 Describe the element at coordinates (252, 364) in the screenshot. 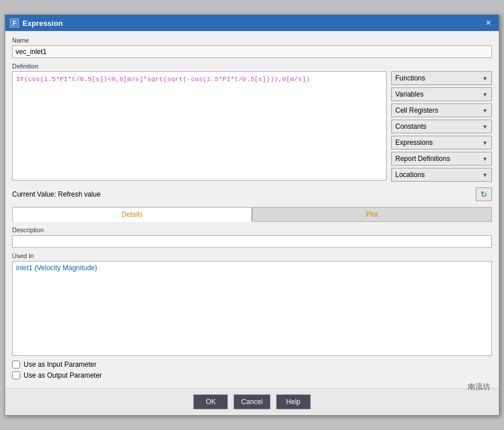

I see `input-parameter-row: Use as Input Parameter` at that location.